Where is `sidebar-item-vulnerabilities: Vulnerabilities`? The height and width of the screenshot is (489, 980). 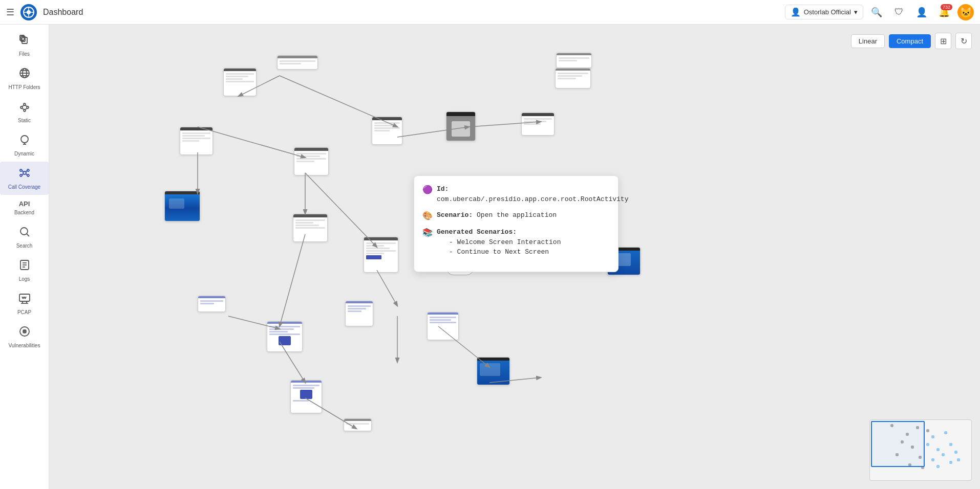
sidebar-item-vulnerabilities: Vulnerabilities is located at coordinates (25, 337).